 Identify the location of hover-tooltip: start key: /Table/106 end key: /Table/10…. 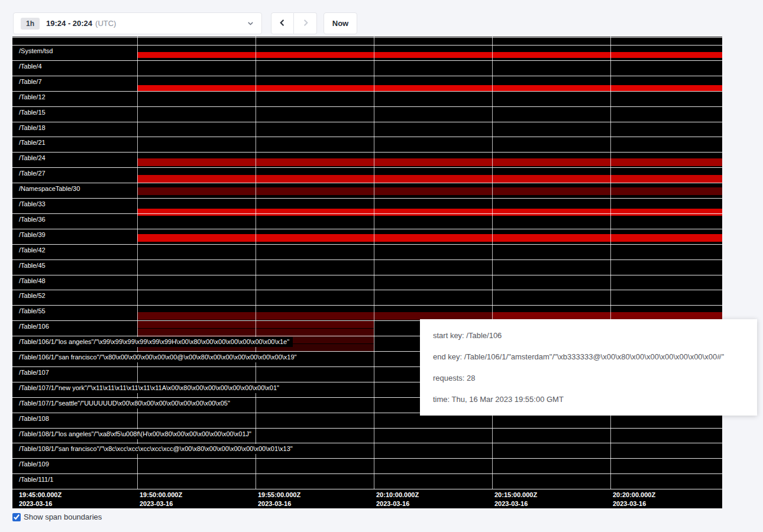
(589, 368).